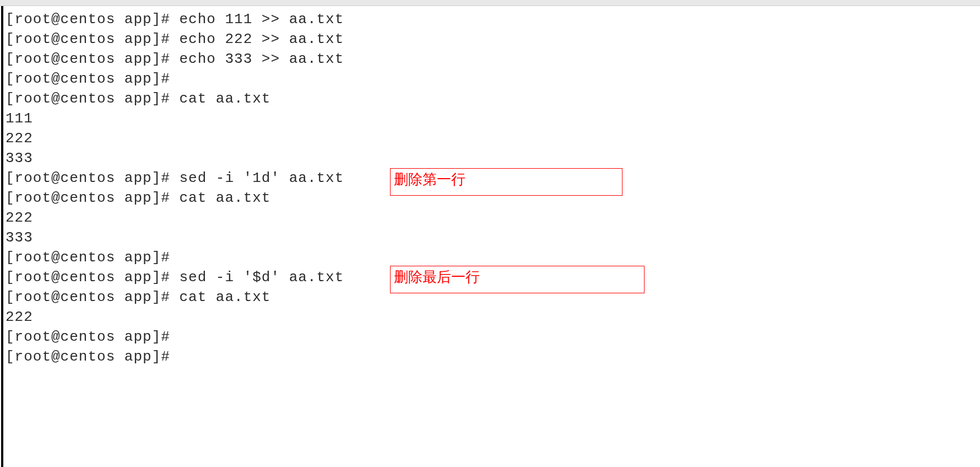 Image resolution: width=980 pixels, height=467 pixels. Describe the element at coordinates (517, 280) in the screenshot. I see `annotation-delete-last-line: 删除最后一行` at that location.